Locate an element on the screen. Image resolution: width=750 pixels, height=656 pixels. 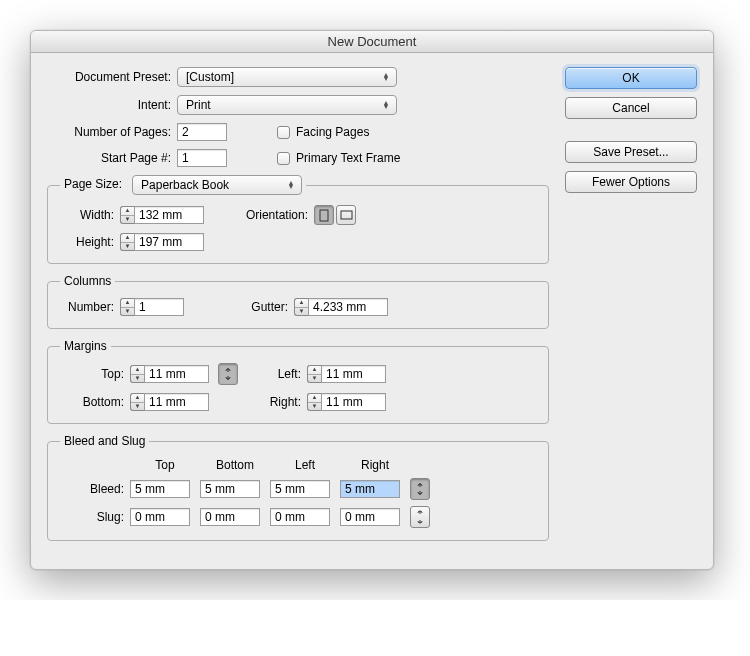
width-input is located at coordinates (169, 215).